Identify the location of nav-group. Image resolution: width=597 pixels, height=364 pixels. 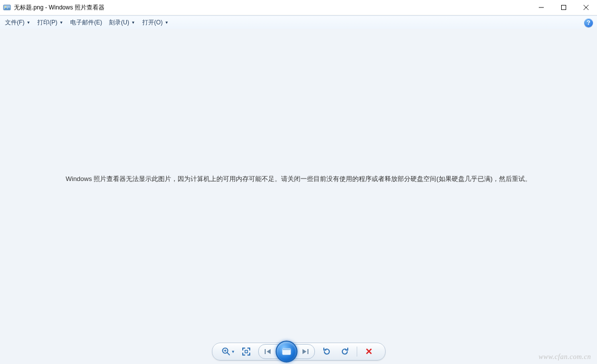
(287, 352).